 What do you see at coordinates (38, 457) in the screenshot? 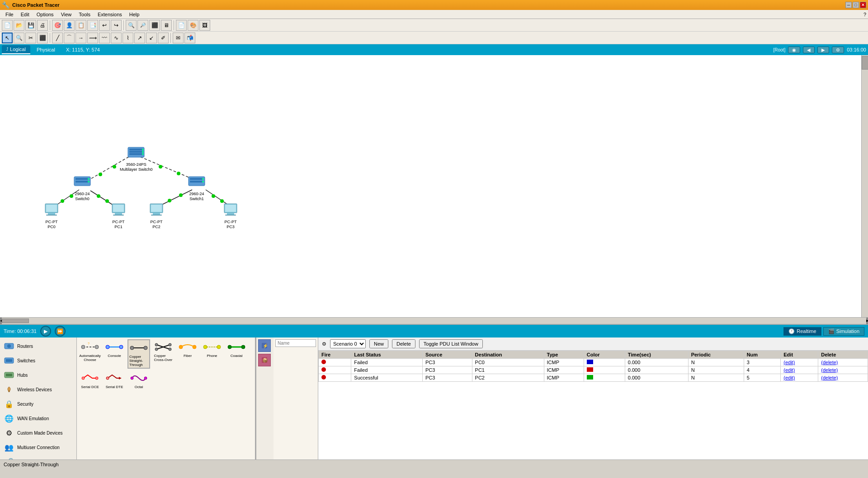
I see `cat-connections: 🔗 Connections` at bounding box center [38, 457].